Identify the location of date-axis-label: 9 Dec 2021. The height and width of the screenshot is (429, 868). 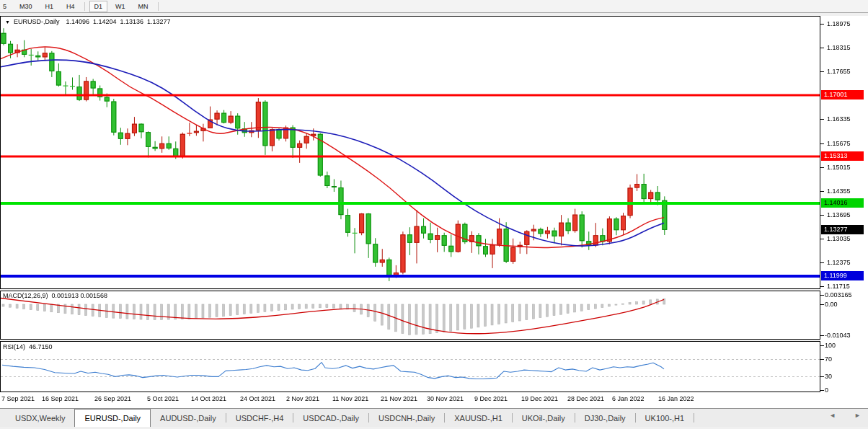
(491, 399).